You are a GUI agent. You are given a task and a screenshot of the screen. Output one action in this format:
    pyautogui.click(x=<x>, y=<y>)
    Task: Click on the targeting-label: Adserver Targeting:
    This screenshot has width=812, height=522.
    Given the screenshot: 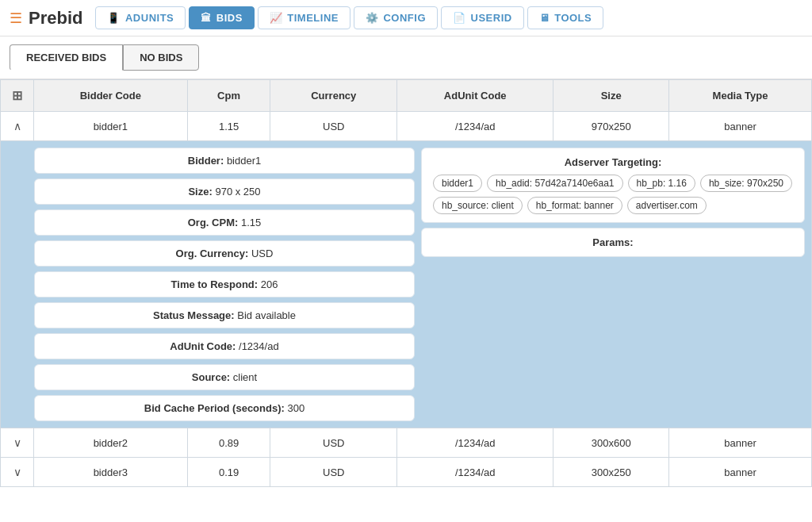 What is the action you would take?
    pyautogui.click(x=613, y=162)
    